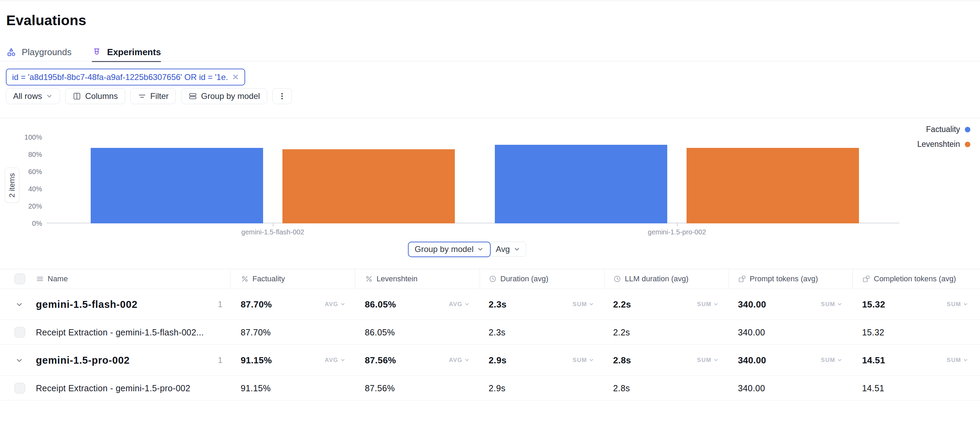 The image size is (980, 444). Describe the element at coordinates (102, 96) in the screenshot. I see `columns-label: Columns` at that location.